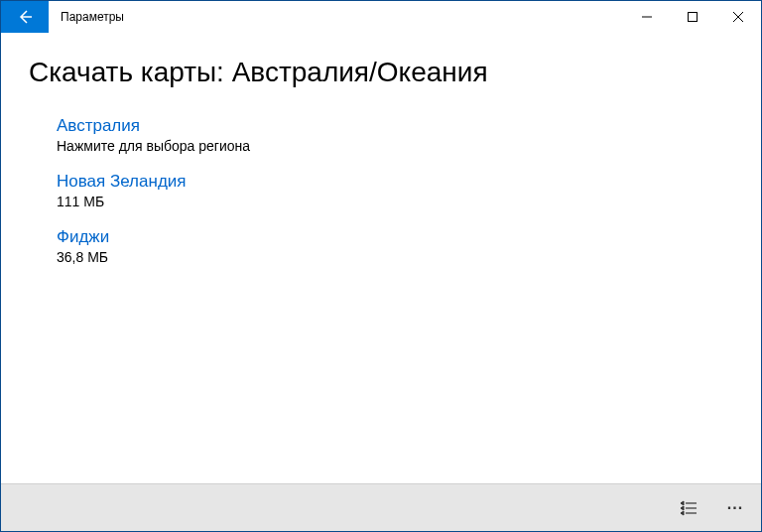  I want to click on arrow-left-icon, so click(25, 17).